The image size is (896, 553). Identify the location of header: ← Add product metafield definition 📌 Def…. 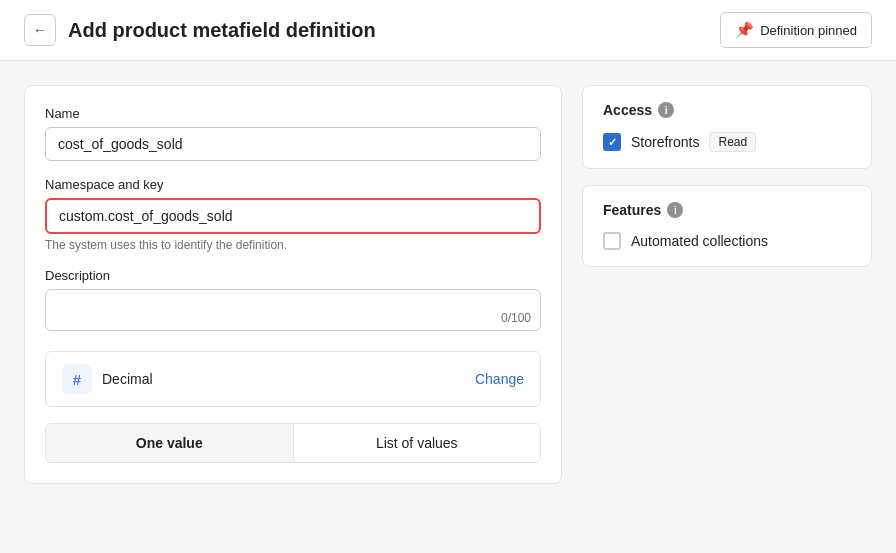
(448, 30).